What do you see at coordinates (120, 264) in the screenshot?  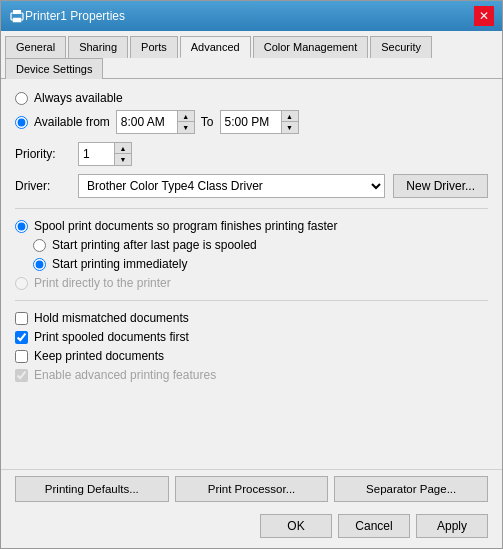 I see `start-immediately-label: Start printing immediately` at bounding box center [120, 264].